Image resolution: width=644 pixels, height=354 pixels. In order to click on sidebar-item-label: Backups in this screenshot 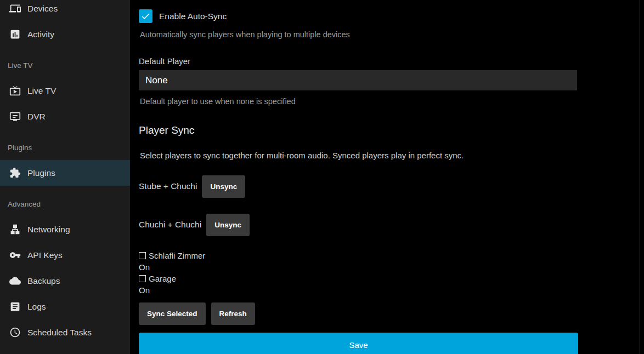, I will do `click(44, 281)`.